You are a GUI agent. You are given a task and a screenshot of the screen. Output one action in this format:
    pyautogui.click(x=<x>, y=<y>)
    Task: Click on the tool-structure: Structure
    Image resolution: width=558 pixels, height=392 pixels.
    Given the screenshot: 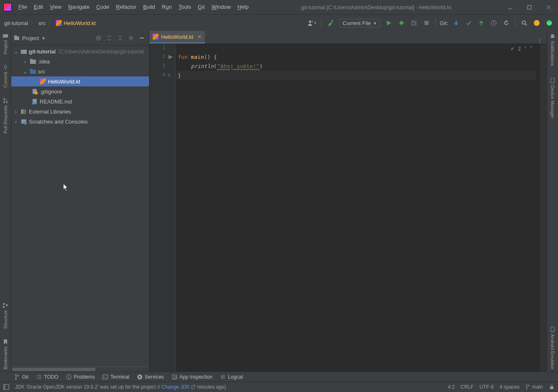 What is the action you would take?
    pyautogui.click(x=5, y=316)
    